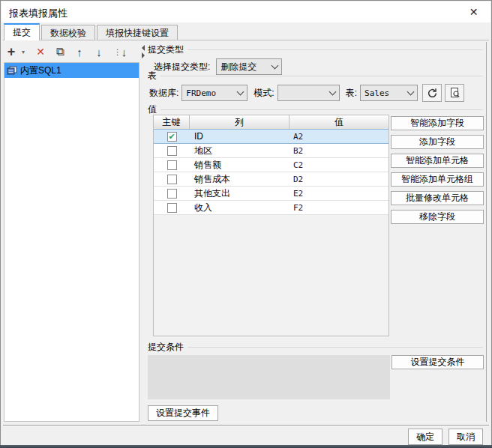 The height and width of the screenshot is (448, 492). I want to click on list-toolbar: + ▾ ✕ ⧉ ↑ ↓ ⋮↓, so click(72, 52).